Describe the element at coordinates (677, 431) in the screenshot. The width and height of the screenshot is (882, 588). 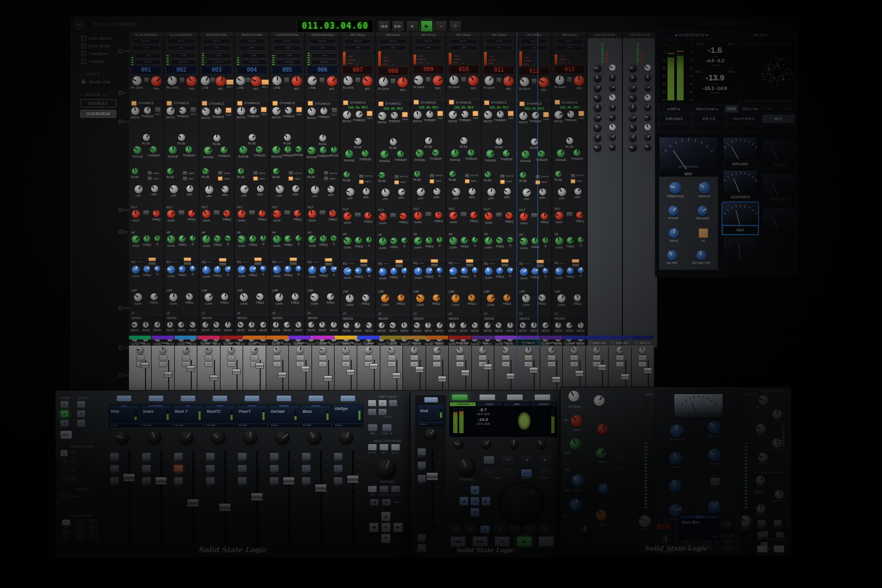
I see `uc1-threshold-knob` at that location.